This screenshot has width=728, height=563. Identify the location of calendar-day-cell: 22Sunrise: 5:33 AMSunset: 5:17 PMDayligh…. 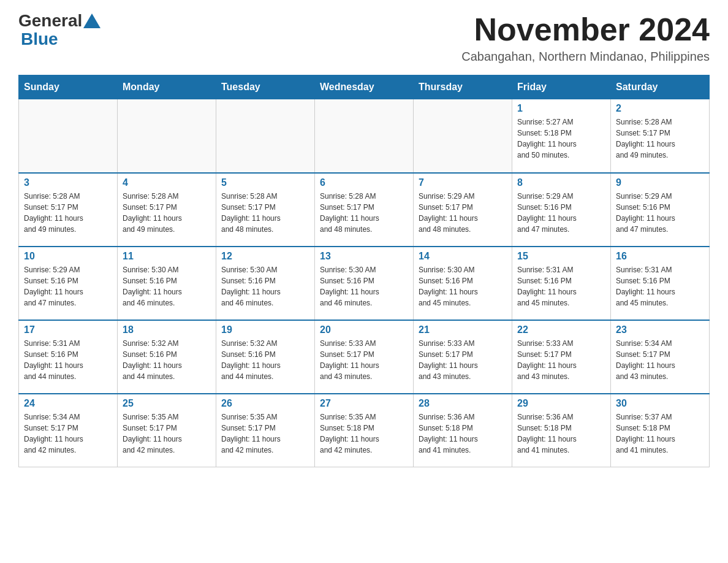
(561, 357).